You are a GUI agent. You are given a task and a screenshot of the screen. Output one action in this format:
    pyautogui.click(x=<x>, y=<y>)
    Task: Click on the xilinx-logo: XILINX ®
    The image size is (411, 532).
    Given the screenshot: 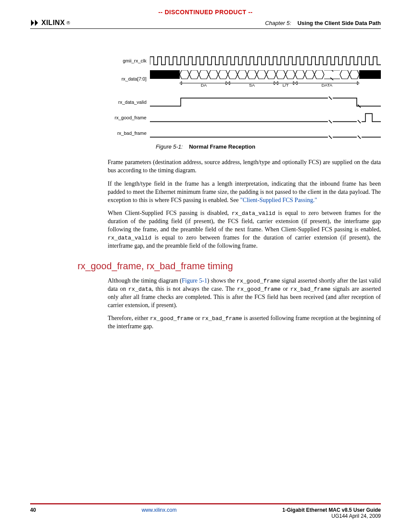 What is the action you would take?
    pyautogui.click(x=50, y=23)
    